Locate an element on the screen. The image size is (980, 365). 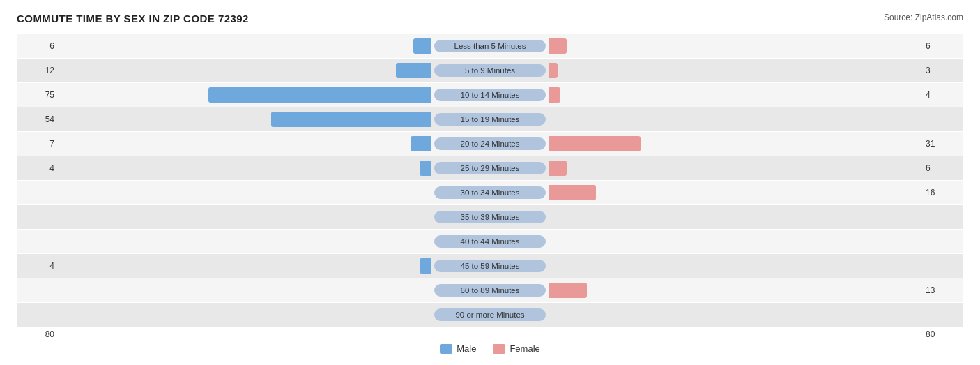
female-label: Female is located at coordinates (524, 349).